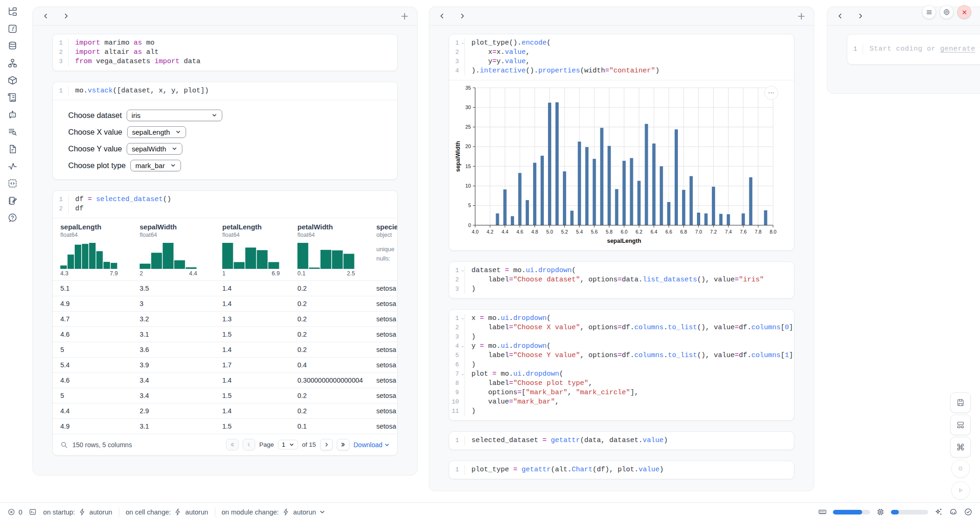 This screenshot has width=980, height=521. What do you see at coordinates (343, 445) in the screenshot?
I see `last-page-button` at bounding box center [343, 445].